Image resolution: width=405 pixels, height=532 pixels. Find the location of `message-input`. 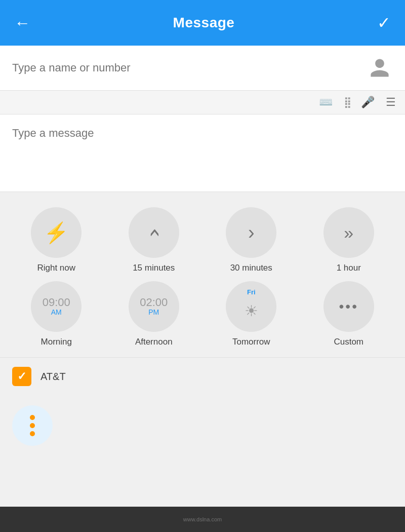

message-input is located at coordinates (202, 152).